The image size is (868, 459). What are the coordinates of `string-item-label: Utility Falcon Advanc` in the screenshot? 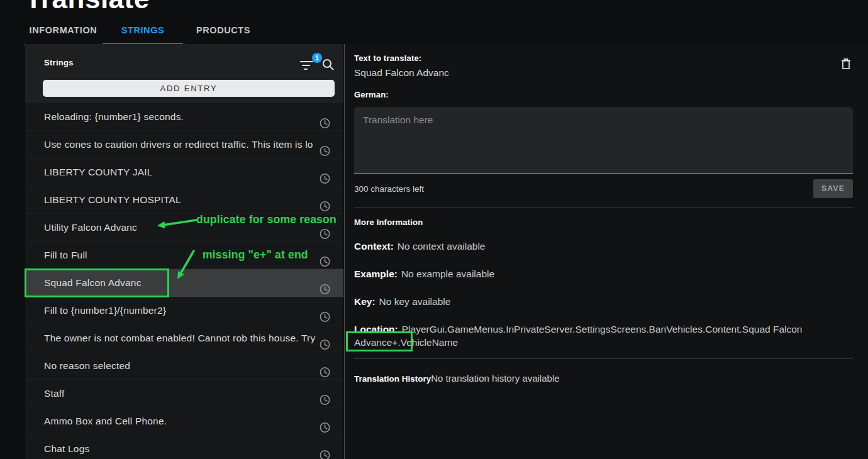 It's located at (91, 228).